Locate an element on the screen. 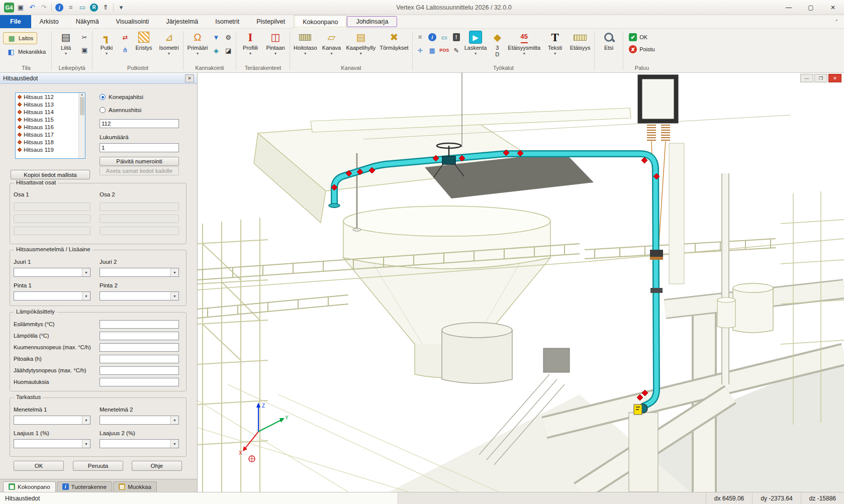 Image resolution: width=844 pixels, height=504 pixels. export-icon: ⇑ is located at coordinates (106, 8).